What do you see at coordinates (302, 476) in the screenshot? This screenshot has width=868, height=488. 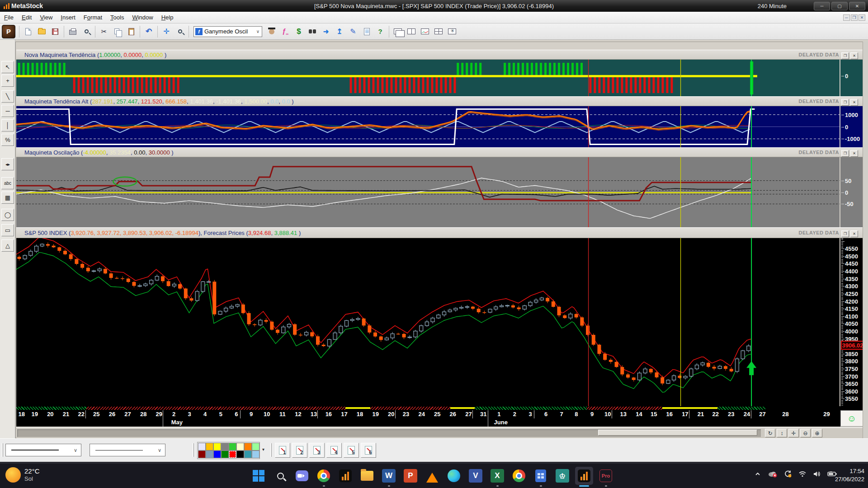 I see `taskbar-icon-chat` at bounding box center [302, 476].